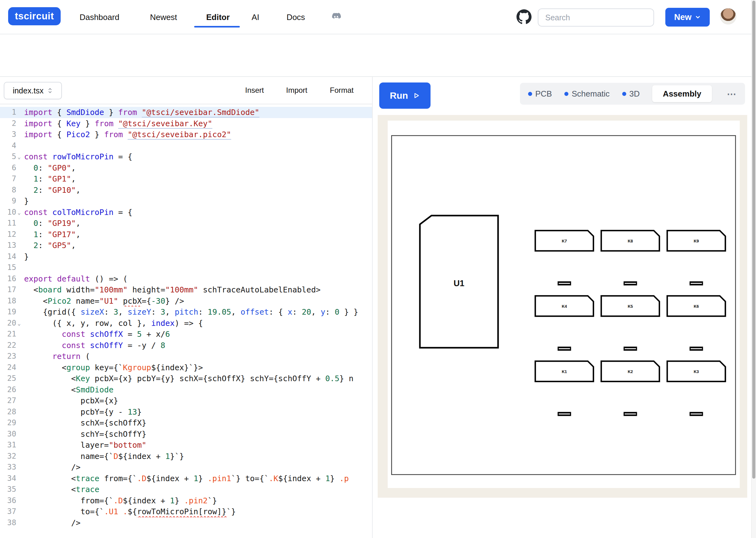 This screenshot has width=756, height=538. I want to click on file-selector: index.tsx, so click(33, 91).